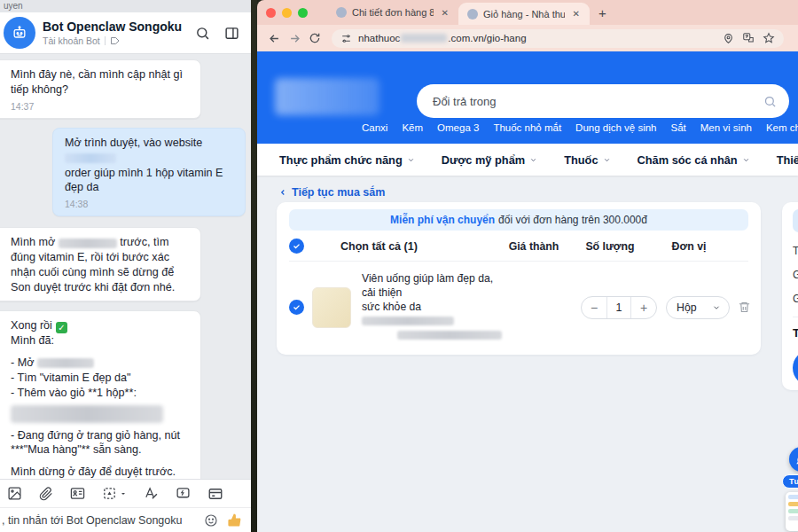 Image resolution: width=798 pixels, height=532 pixels. Describe the element at coordinates (294, 39) in the screenshot. I see `forward-icon` at that location.